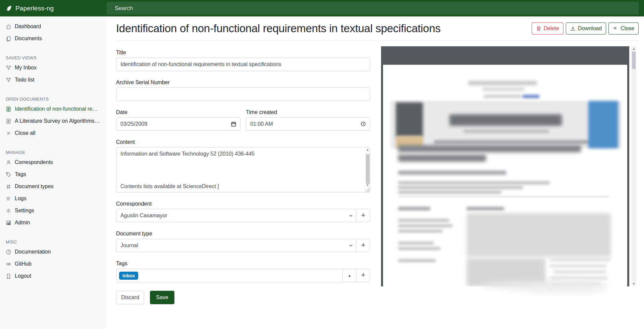 The height and width of the screenshot is (329, 644). I want to click on sidebar-item-label: Logout, so click(23, 276).